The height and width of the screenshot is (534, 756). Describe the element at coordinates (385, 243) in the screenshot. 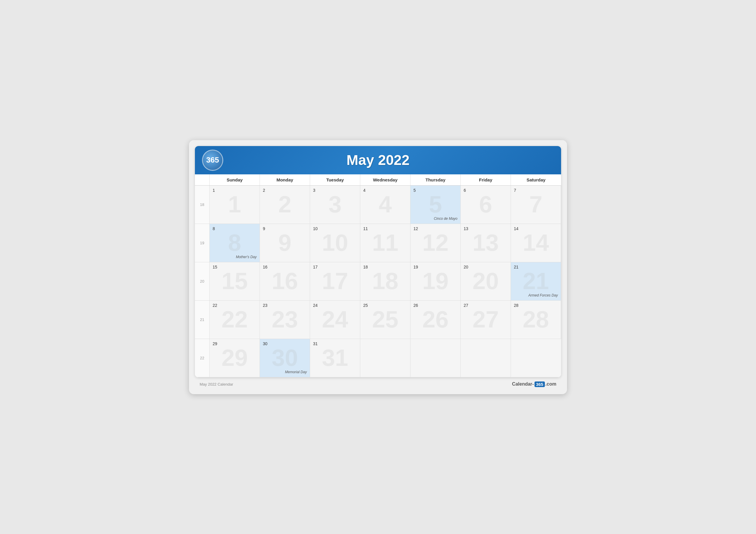

I see `day-cell-11: 1111` at that location.